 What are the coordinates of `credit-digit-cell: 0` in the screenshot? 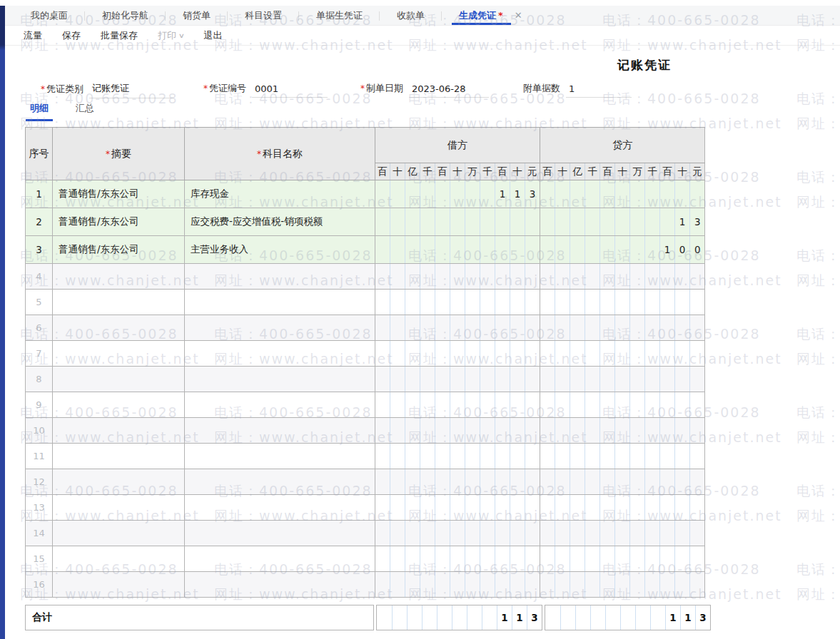 It's located at (698, 250).